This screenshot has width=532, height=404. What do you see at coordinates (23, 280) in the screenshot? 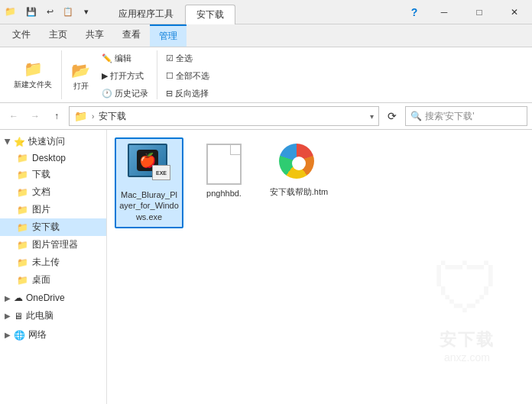
I see `folder-icon-zhuomian: 📁` at bounding box center [23, 280].